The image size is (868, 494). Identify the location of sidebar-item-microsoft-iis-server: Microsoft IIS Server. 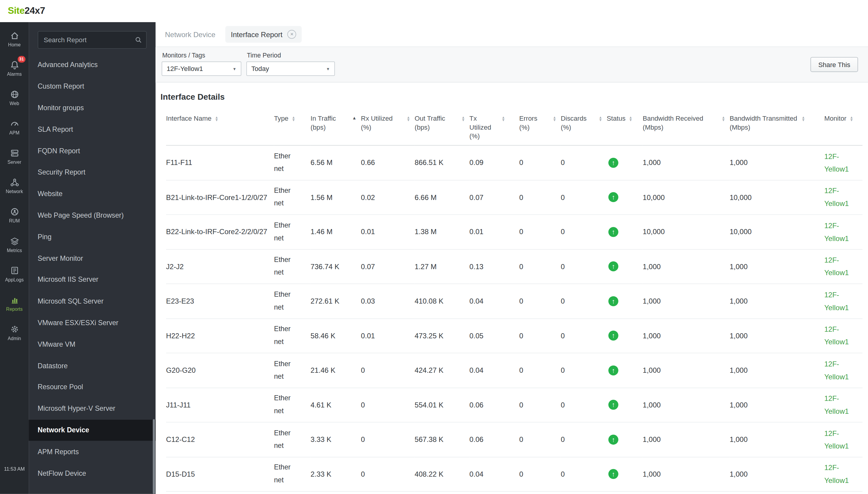
(92, 280).